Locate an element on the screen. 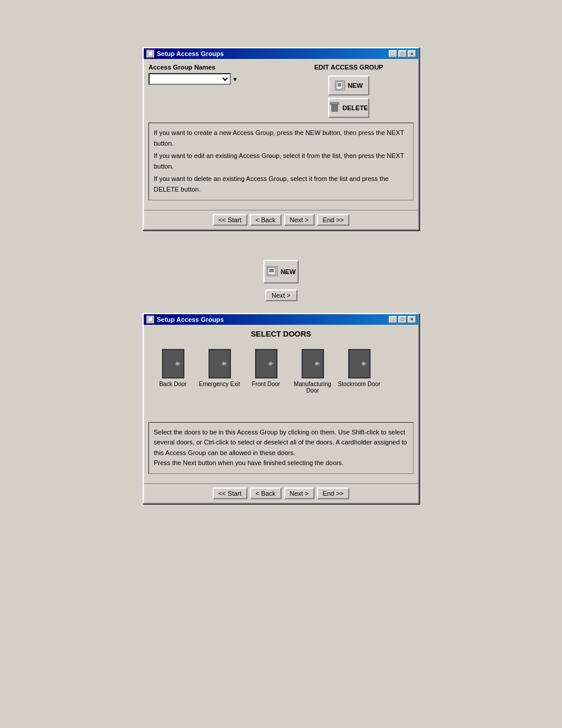 This screenshot has height=728, width=562. window2-bottom-bar: << Start < Back Next > End >> is located at coordinates (281, 493).